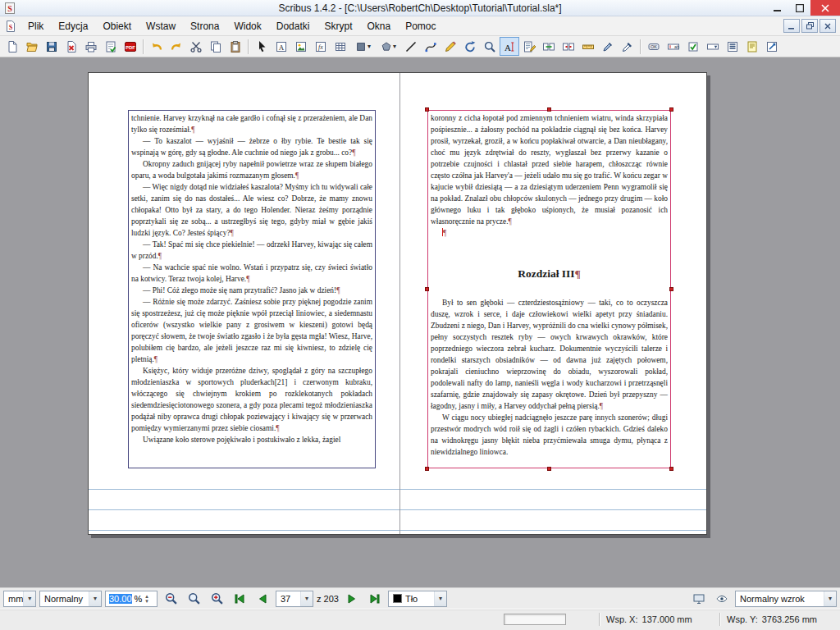 This screenshot has height=630, width=840. I want to click on right-column-top-text: koronny z cicha łopotał pod zmiennym tch…, so click(550, 176).